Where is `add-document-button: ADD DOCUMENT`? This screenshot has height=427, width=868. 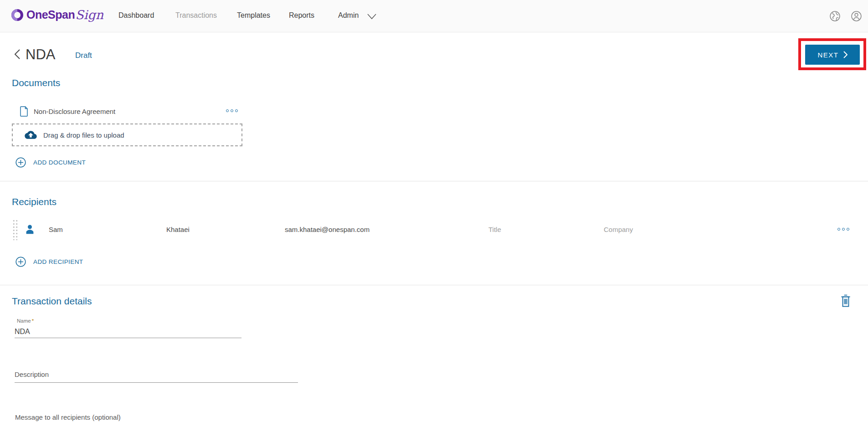
add-document-button: ADD DOCUMENT is located at coordinates (51, 162).